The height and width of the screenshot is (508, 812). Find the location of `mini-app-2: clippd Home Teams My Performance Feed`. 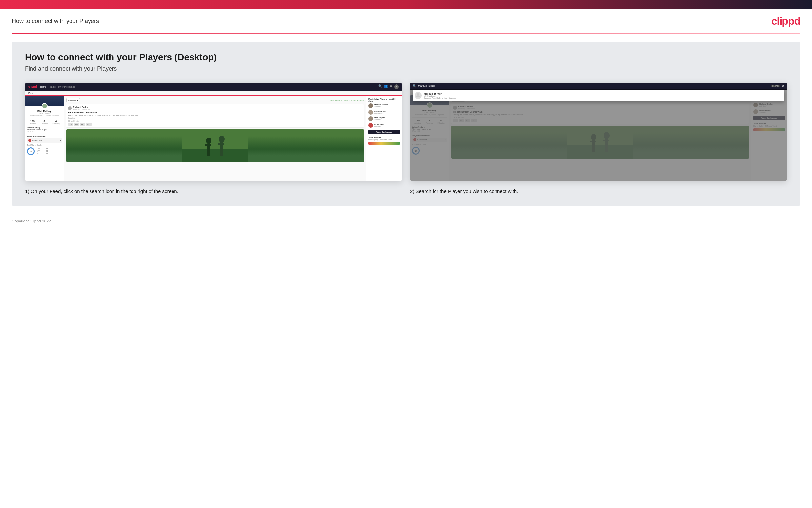

mini-app-2: clippd Home Teams My Performance Feed is located at coordinates (599, 132).